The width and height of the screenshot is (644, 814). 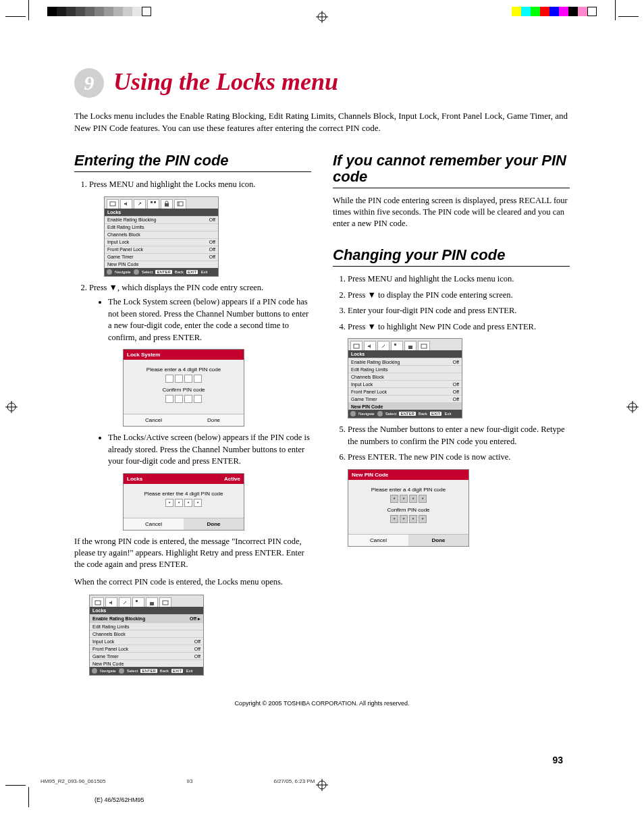 I want to click on change-step-6: Press ENTER. The new PIN code is now act…, so click(x=459, y=499).